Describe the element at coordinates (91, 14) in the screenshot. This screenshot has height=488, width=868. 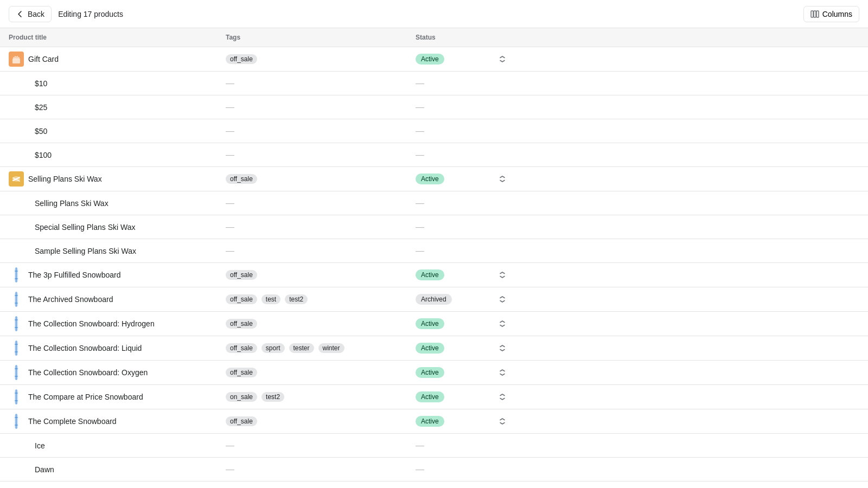
I see `editing-title: Editing 17 products` at that location.